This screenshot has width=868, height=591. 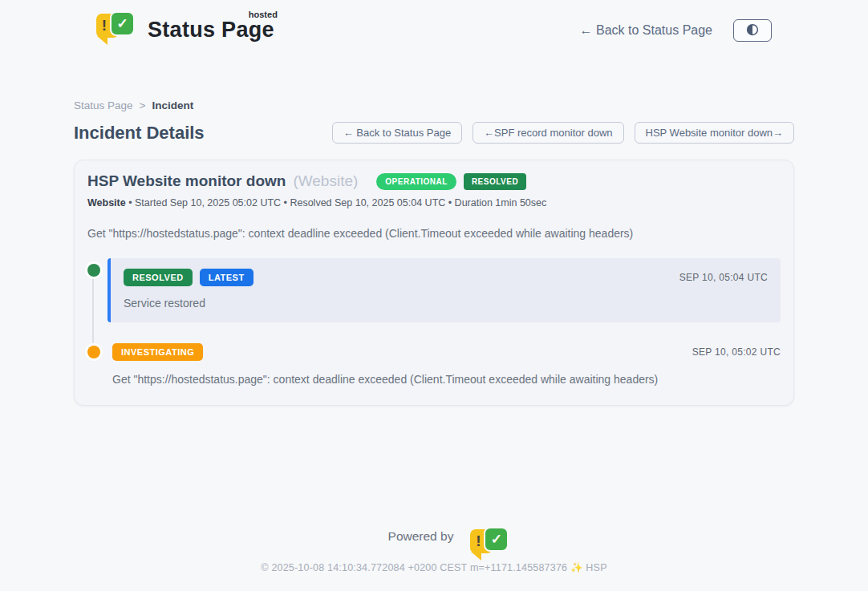 I want to click on copyright-text: © 2025-10-08 14:10:34.772084 +0200 CEST …, so click(x=434, y=568).